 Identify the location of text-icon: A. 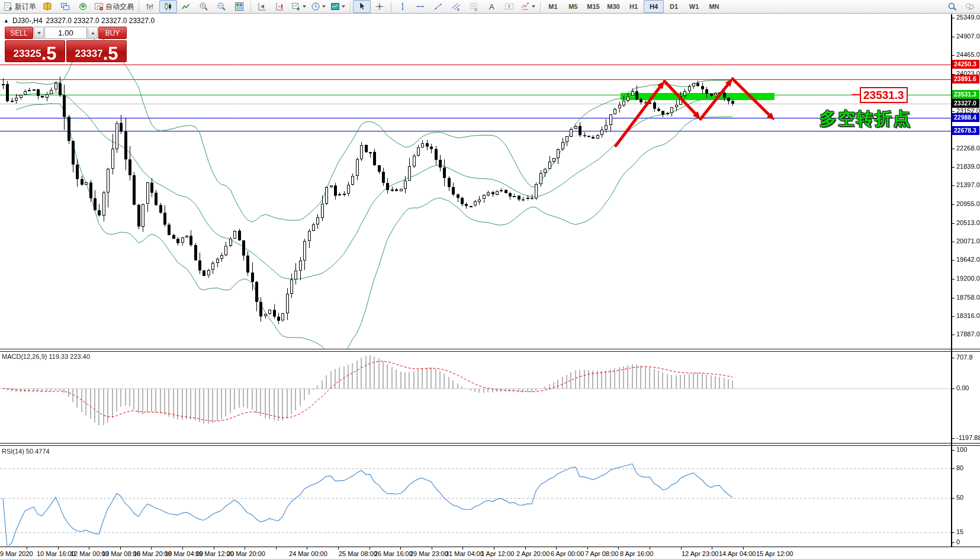
(491, 7).